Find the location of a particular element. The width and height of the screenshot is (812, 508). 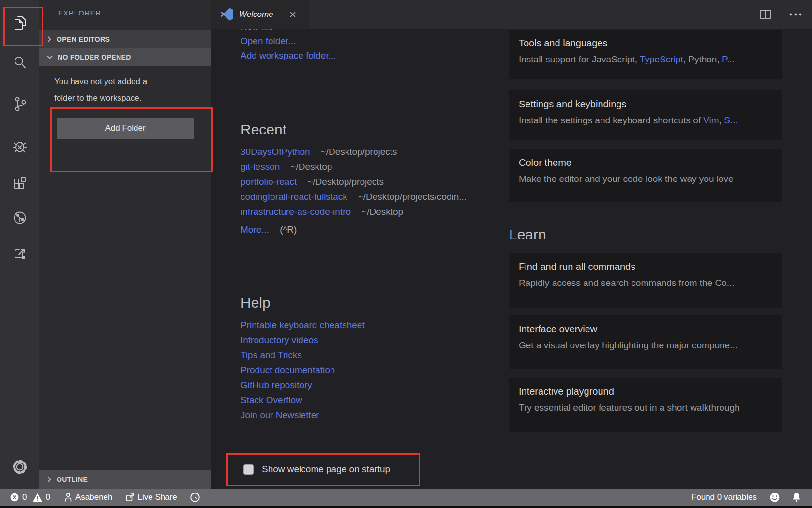

startup-checkbox is located at coordinates (249, 469).